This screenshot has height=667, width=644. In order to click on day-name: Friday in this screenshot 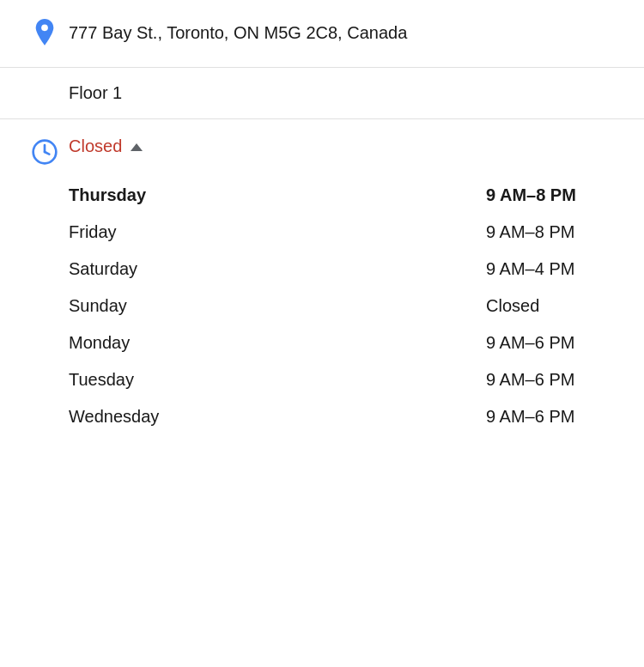, I will do `click(146, 232)`.